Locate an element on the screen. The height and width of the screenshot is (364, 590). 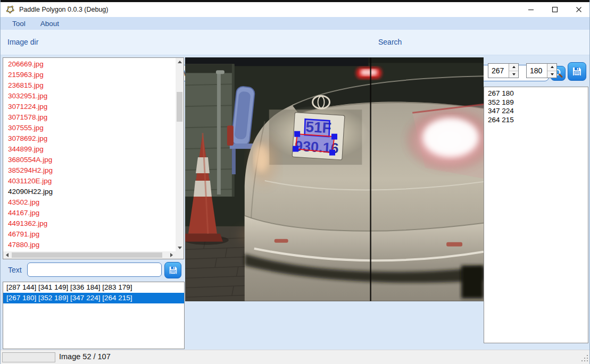
resize-grip is located at coordinates (585, 358).